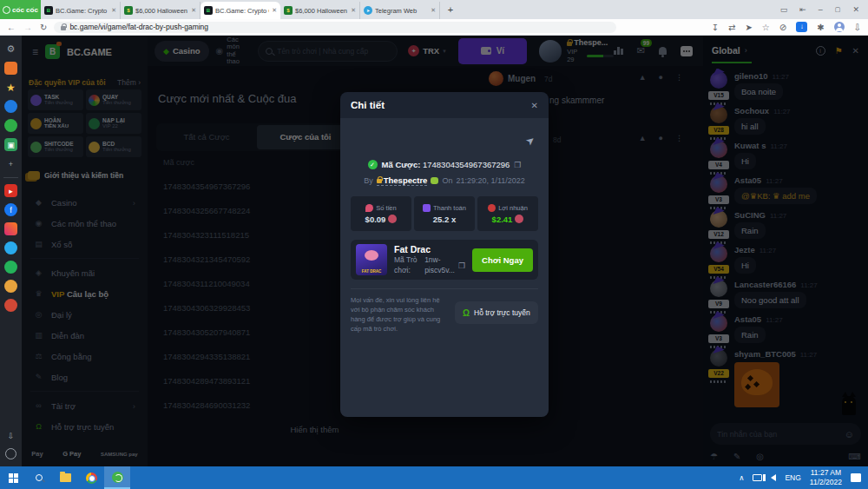 This screenshot has width=868, height=489. I want to click on reload-icon: ↻, so click(43, 28).